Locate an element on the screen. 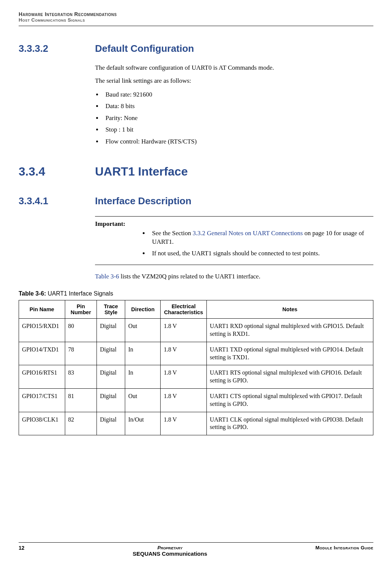  table-cell: GPIO17/CTS1 is located at coordinates (42, 400).